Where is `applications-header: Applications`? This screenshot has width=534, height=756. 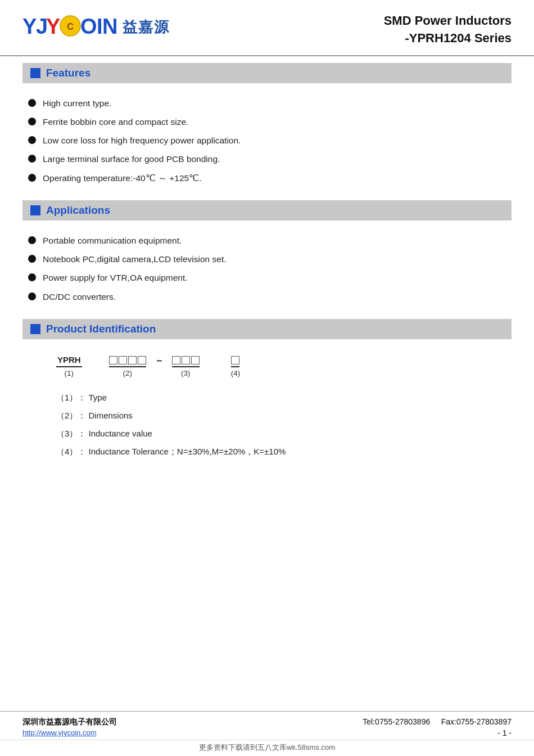 applications-header: Applications is located at coordinates (267, 210).